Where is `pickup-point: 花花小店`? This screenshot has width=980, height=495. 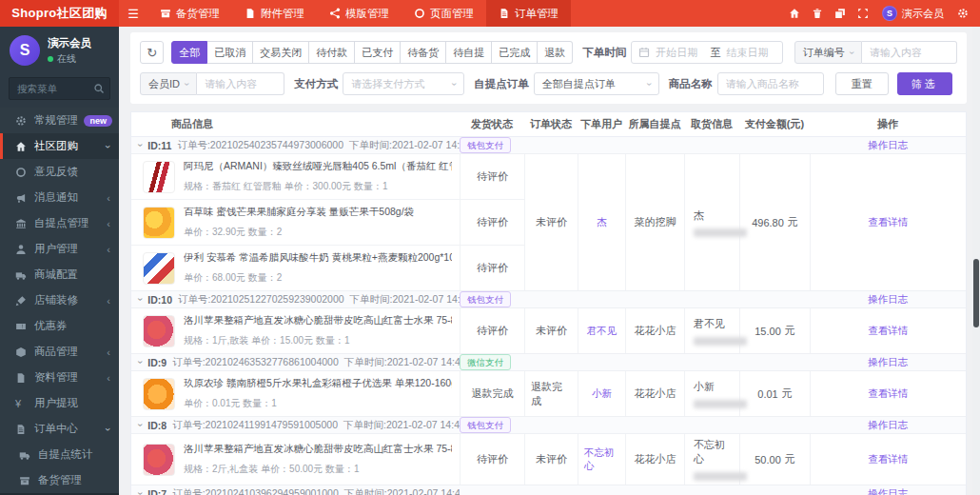 pickup-point: 花花小店 is located at coordinates (655, 459).